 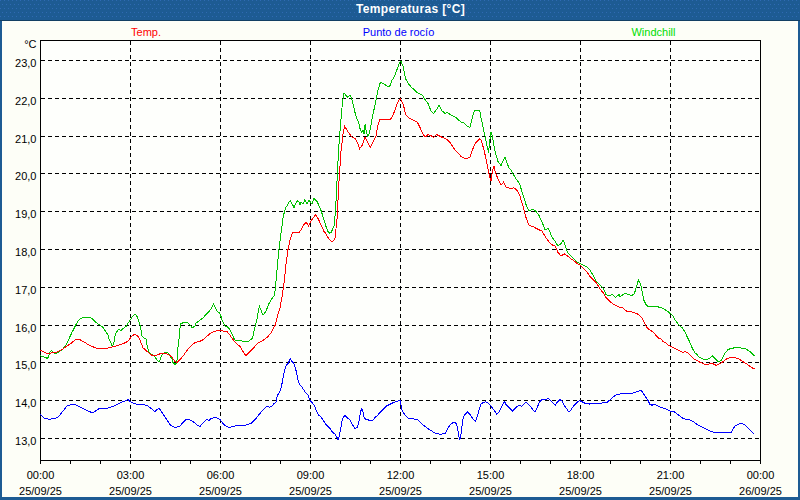 I want to click on svg-text: 19,0, so click(x=26, y=214).